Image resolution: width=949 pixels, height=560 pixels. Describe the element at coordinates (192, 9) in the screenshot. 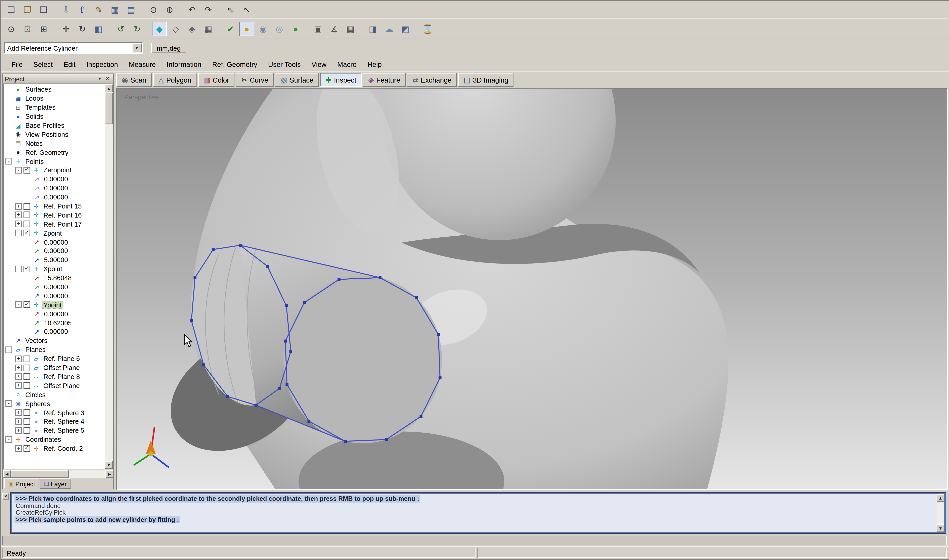

I see `undo-icon: ↶` at that location.